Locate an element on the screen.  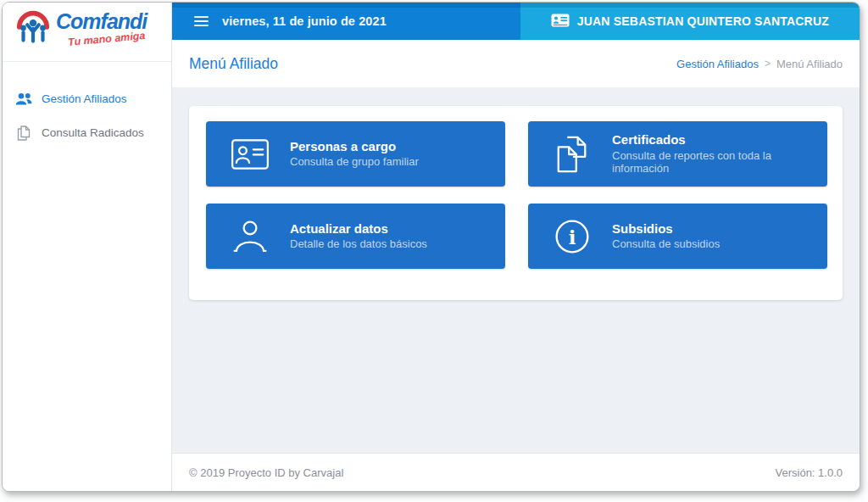
card-actualizar-datos: Actualizar datos Detalle de los datos bá… is located at coordinates (356, 236).